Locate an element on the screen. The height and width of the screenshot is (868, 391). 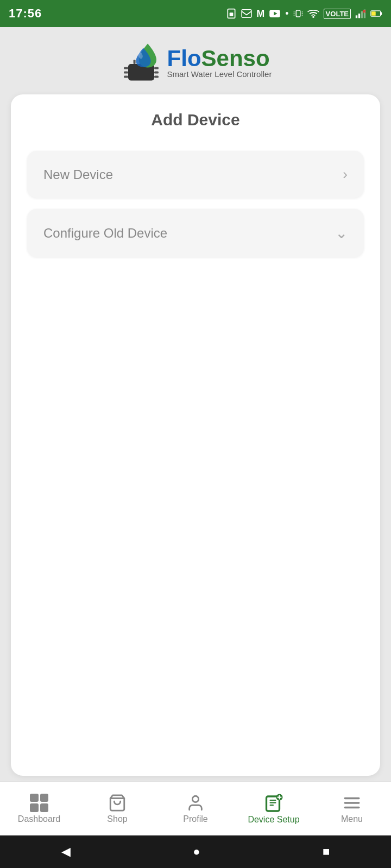
email-icon is located at coordinates (247, 14).